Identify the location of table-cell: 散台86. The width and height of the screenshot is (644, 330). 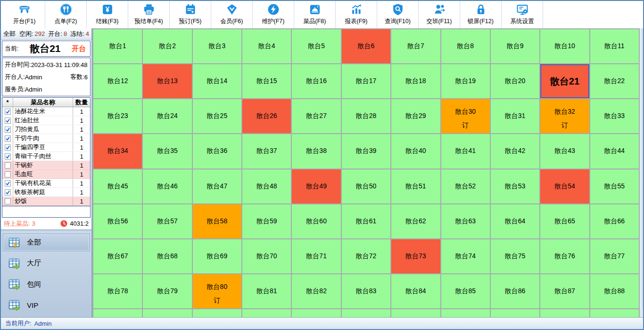
(515, 291).